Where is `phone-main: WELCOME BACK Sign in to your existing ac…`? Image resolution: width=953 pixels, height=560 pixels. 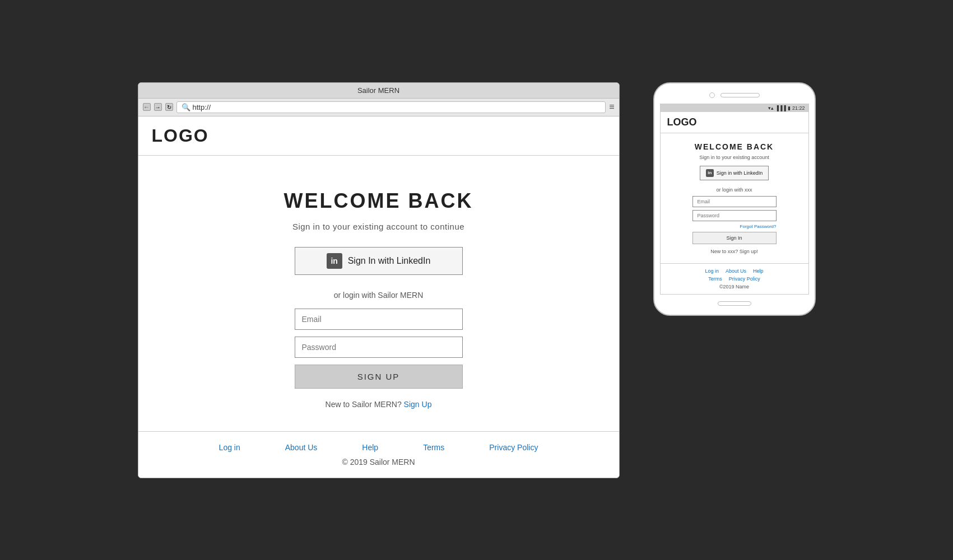
phone-main: WELCOME BACK Sign in to your existing ac… is located at coordinates (734, 198).